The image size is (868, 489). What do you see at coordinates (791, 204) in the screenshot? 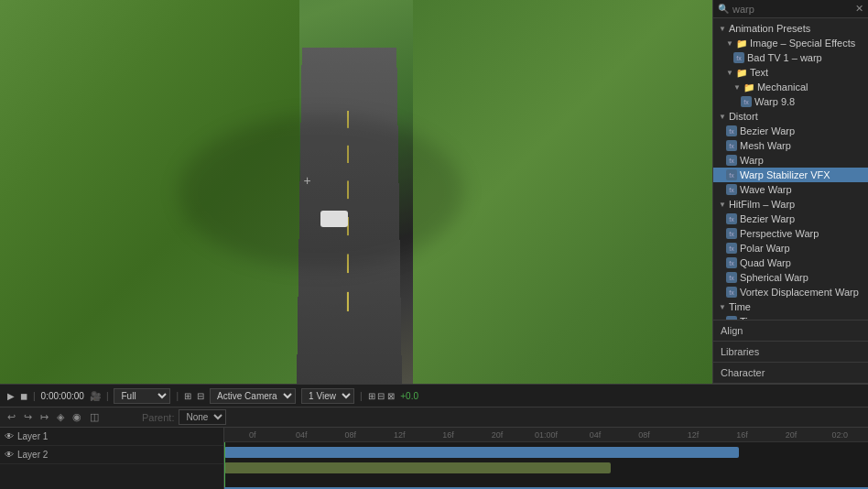
I see `category-hitfilm: ▼ HitFilm – Warp` at bounding box center [791, 204].